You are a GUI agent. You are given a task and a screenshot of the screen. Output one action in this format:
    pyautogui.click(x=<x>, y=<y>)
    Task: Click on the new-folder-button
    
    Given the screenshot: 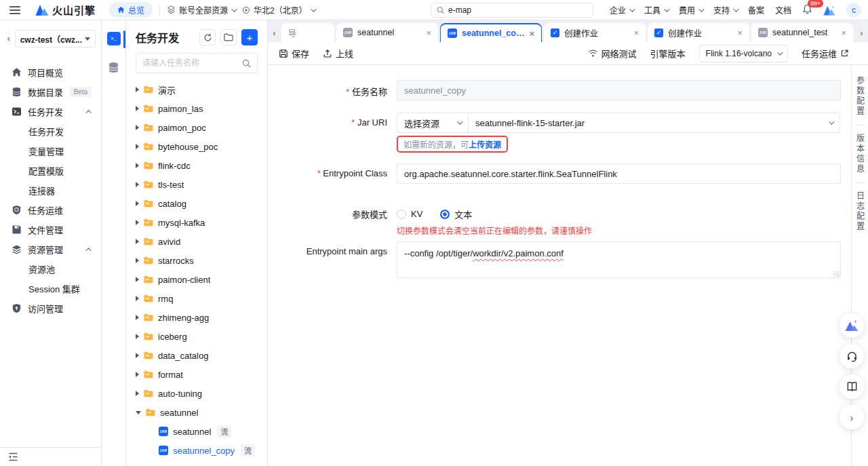 What is the action you would take?
    pyautogui.click(x=229, y=37)
    